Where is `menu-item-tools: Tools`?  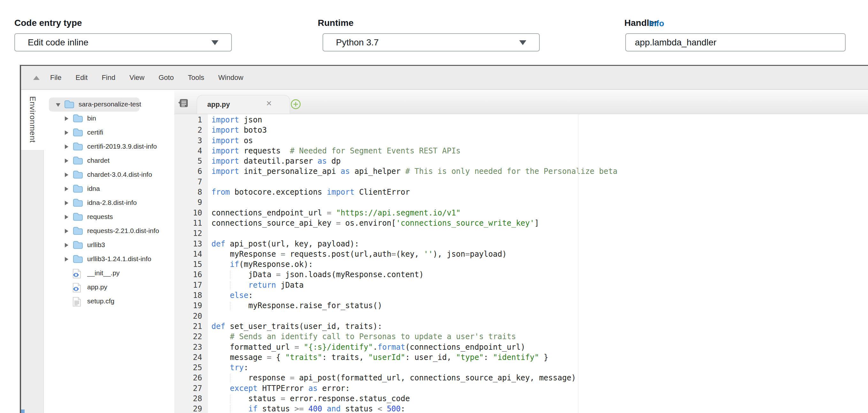 menu-item-tools: Tools is located at coordinates (196, 78).